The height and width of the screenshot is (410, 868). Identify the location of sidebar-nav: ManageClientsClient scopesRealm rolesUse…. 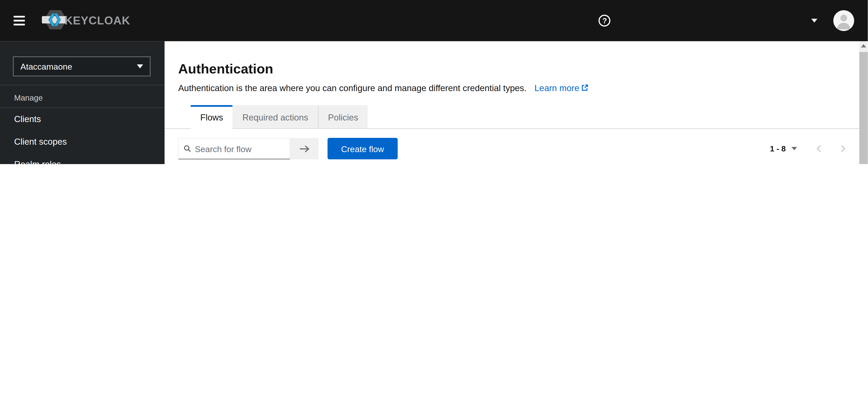
(82, 125).